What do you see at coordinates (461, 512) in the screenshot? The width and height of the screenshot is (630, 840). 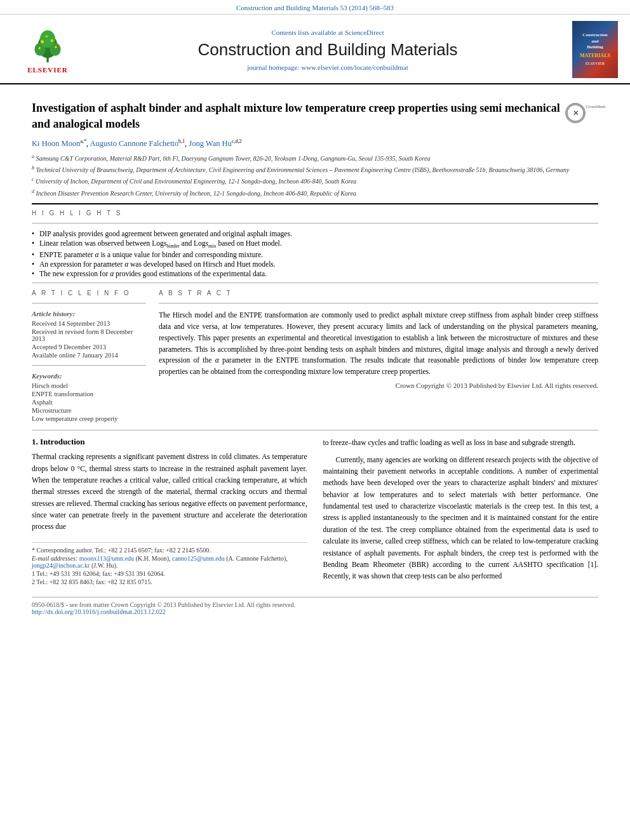 I see `body-right-col: to freeze–thaw cycles and traffic loadin…` at bounding box center [461, 512].